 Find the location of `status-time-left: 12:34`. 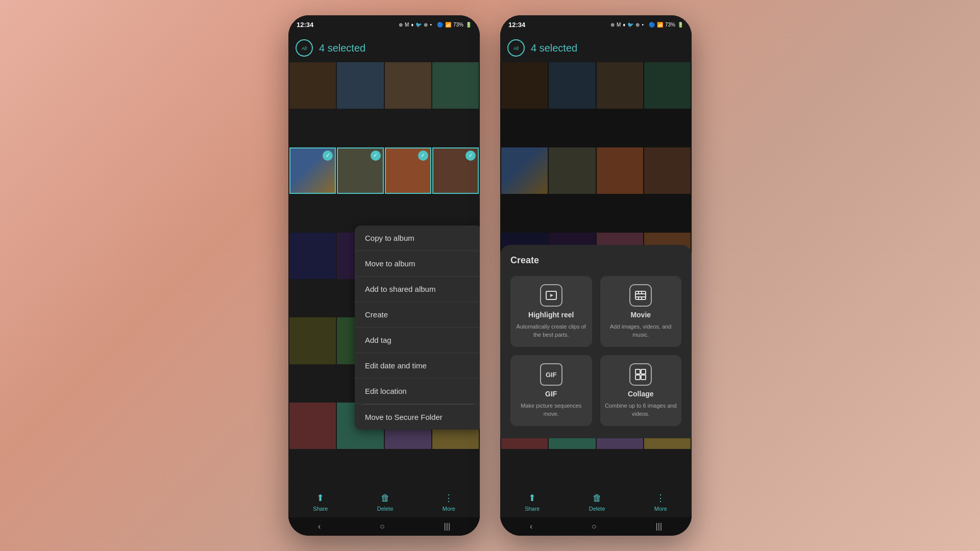

status-time-left: 12:34 is located at coordinates (305, 24).